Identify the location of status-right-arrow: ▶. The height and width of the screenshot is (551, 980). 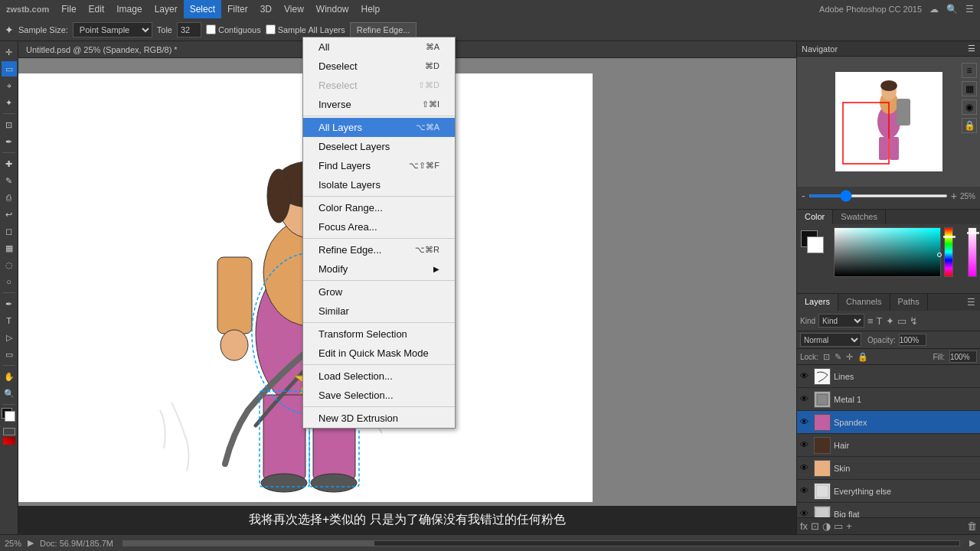
(972, 543).